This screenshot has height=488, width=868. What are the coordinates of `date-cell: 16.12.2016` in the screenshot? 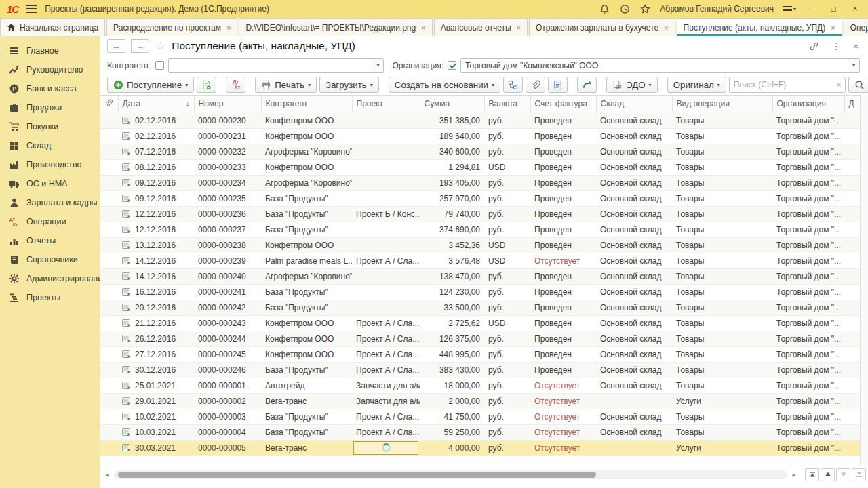 It's located at (156, 291).